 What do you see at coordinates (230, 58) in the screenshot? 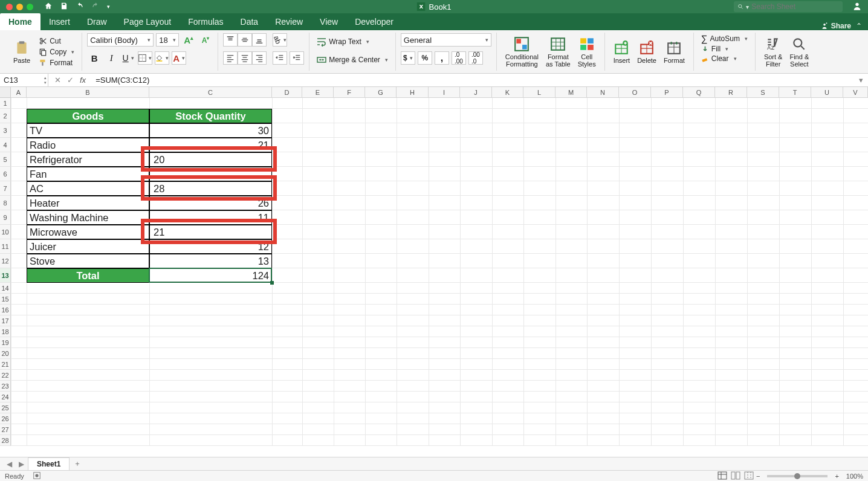
I see `align-left-button` at bounding box center [230, 58].